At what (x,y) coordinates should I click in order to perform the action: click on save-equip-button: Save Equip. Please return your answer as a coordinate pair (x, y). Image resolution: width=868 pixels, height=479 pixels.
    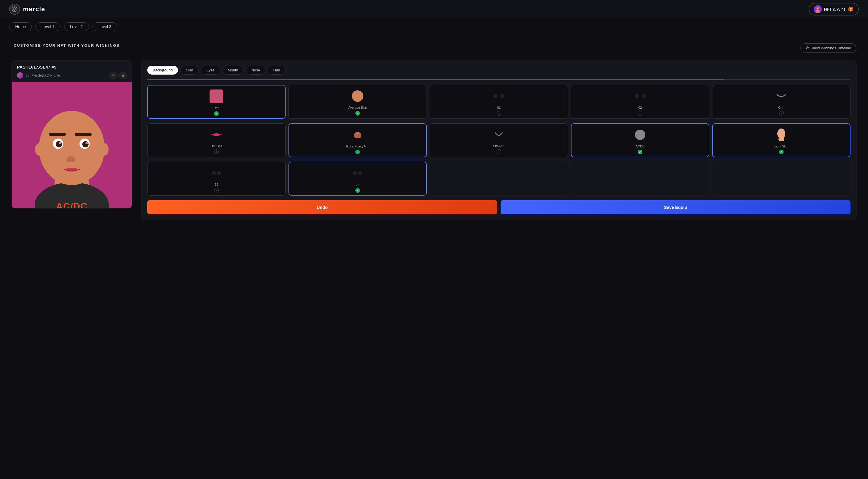
    Looking at the image, I should click on (676, 207).